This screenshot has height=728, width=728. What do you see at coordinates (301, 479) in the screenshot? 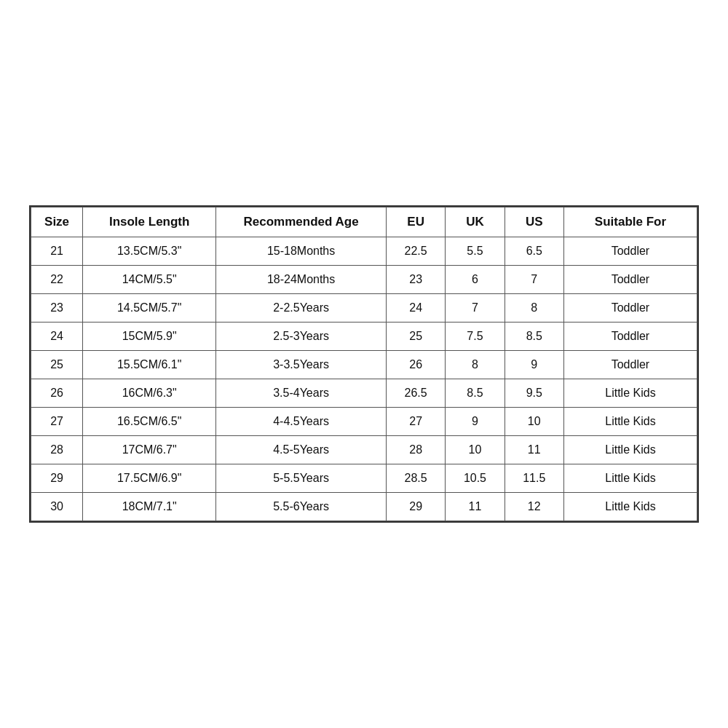
I see `table-cell: 5-5.5Years` at bounding box center [301, 479].